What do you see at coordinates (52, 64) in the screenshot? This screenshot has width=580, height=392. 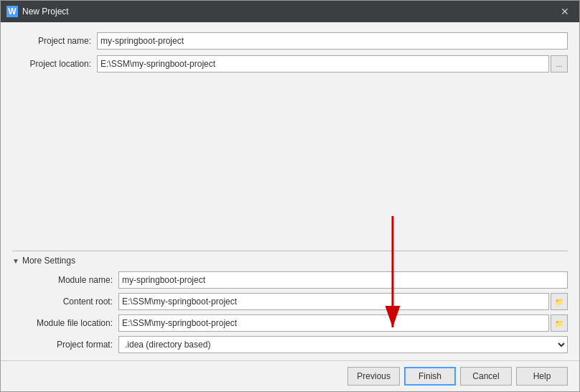 I see `project-location-label: Project location:` at bounding box center [52, 64].